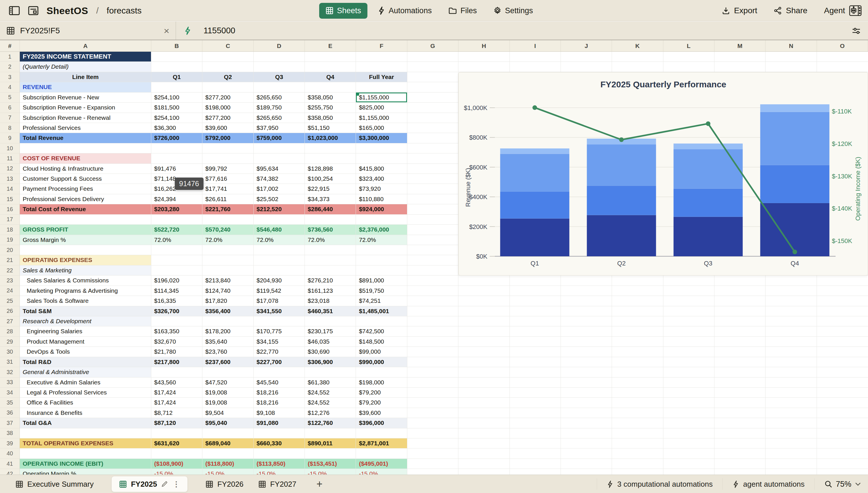 This screenshot has width=868, height=493. What do you see at coordinates (228, 77) in the screenshot?
I see `cell-C3: Q2` at bounding box center [228, 77].